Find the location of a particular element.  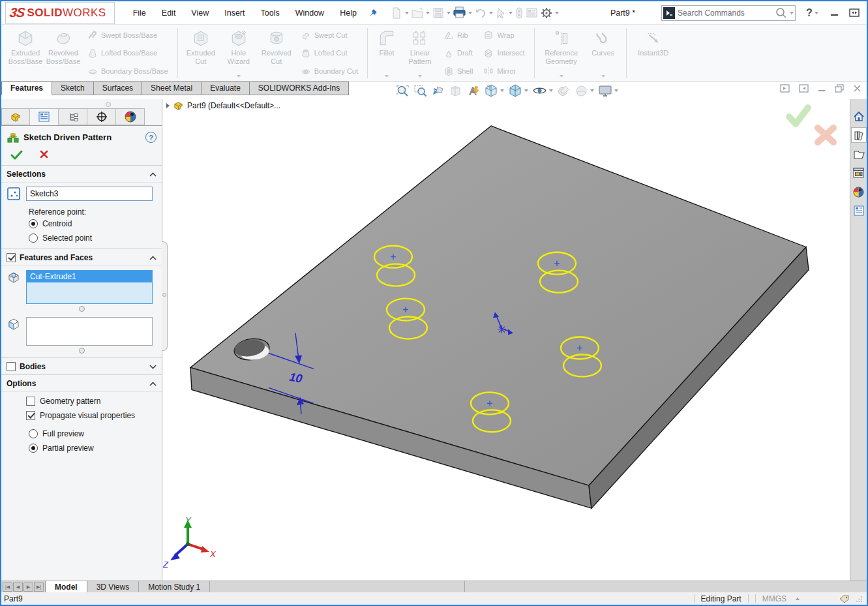

features-faces-checkbox is located at coordinates (11, 258).